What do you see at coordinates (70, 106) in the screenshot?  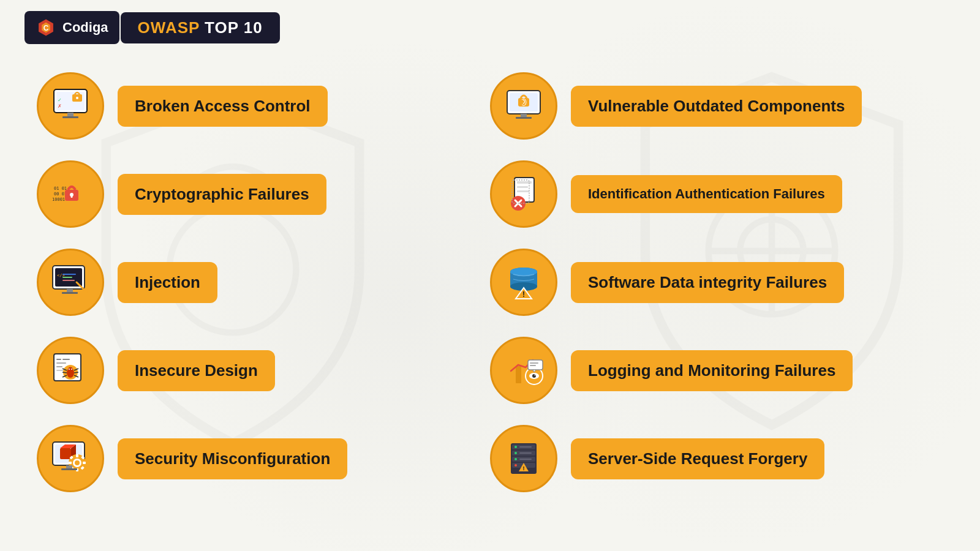 I see `icon-broken-access-control: ✓ ✗` at bounding box center [70, 106].